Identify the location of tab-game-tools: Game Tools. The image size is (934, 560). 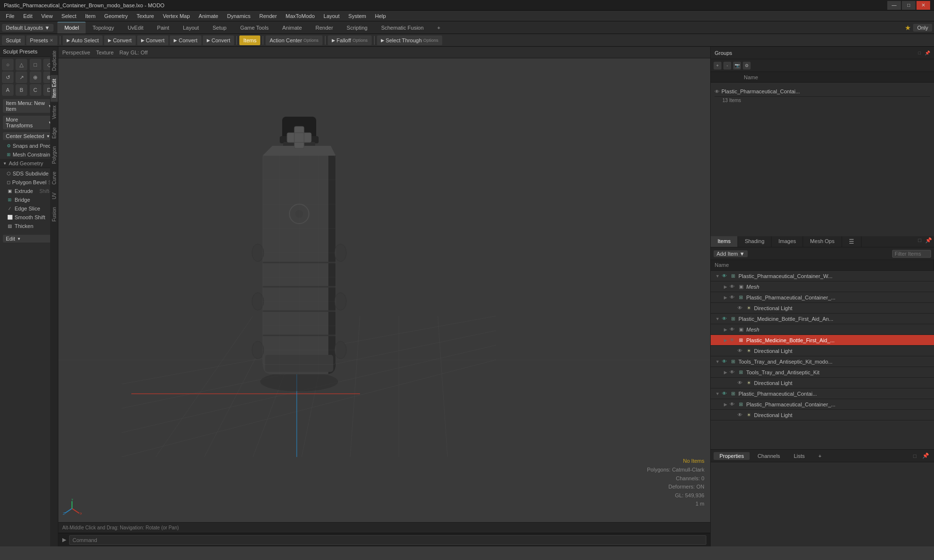
(255, 28).